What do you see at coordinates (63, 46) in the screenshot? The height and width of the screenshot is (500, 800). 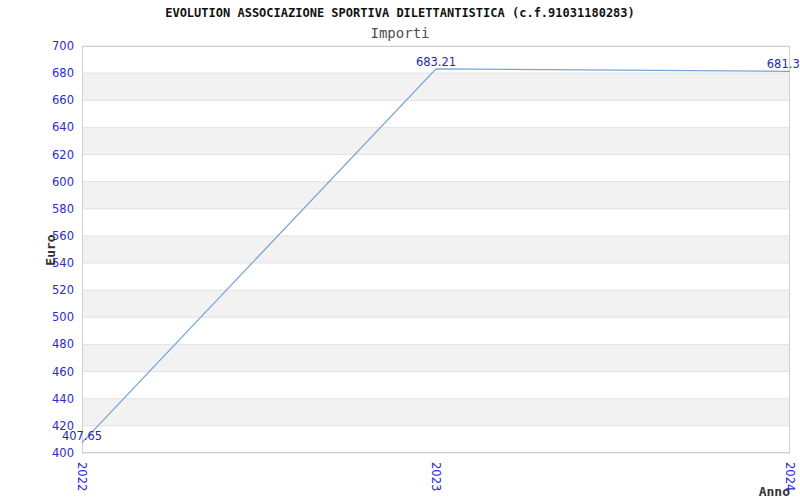 I see `y-tick-label: 700` at bounding box center [63, 46].